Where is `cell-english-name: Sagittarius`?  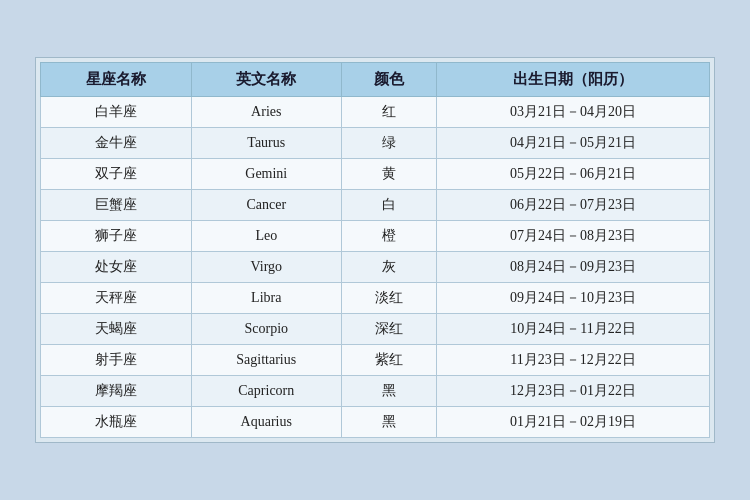 cell-english-name: Sagittarius is located at coordinates (266, 360).